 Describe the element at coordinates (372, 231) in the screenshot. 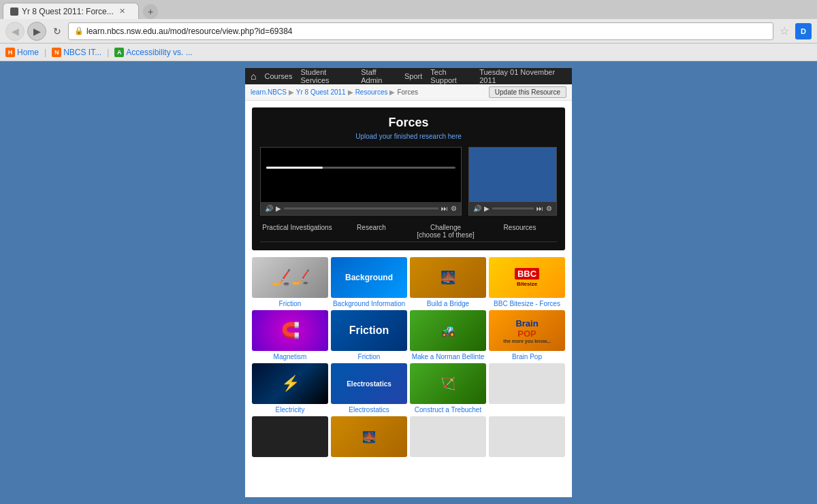

I see `col-header-research: Research` at that location.